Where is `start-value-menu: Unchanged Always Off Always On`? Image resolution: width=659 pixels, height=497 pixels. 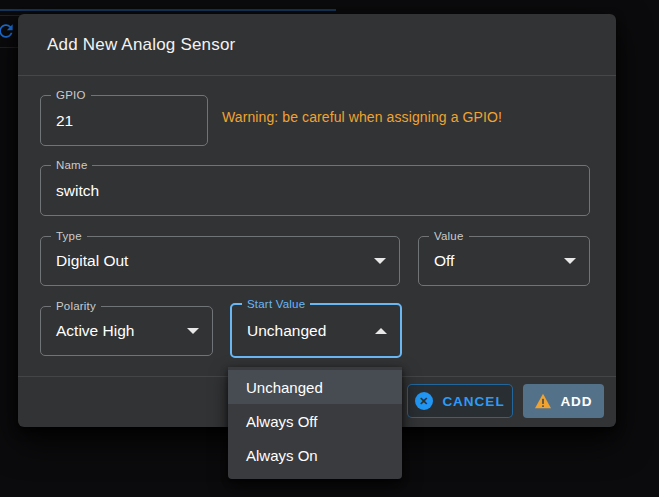
start-value-menu: Unchanged Always Off Always On is located at coordinates (315, 423).